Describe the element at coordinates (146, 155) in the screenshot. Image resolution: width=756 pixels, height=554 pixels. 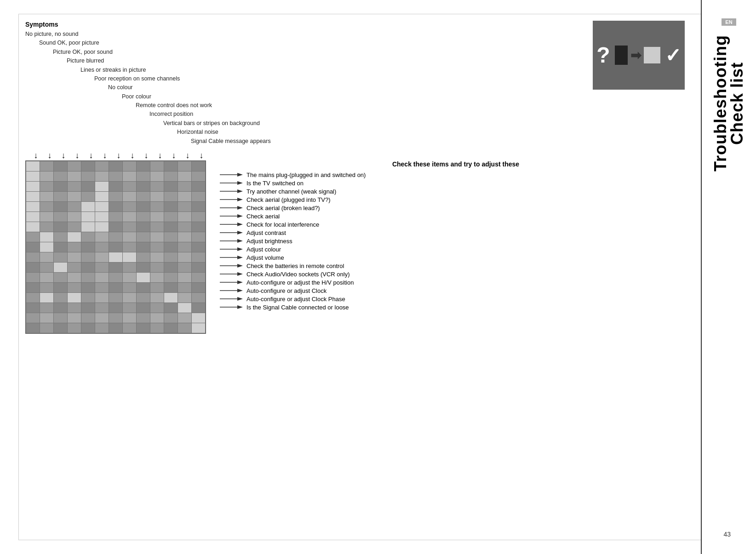
I see `arrow-down-9: ↓` at that location.